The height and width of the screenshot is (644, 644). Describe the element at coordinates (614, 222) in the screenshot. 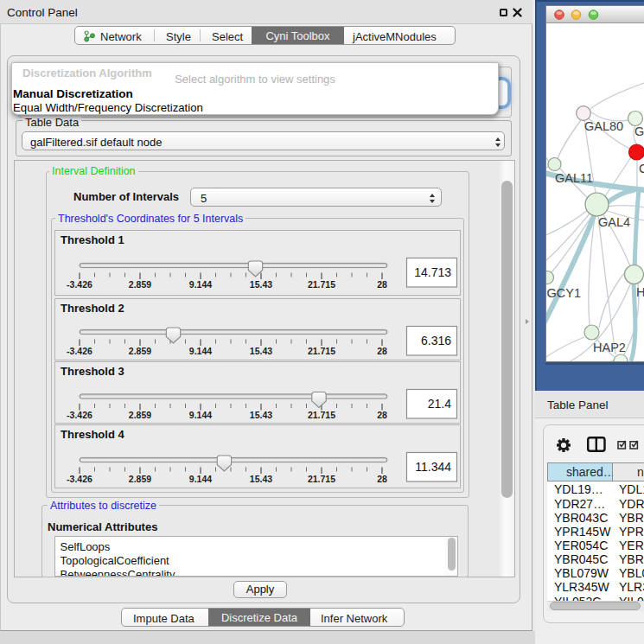

I see `svg-text: GAL4` at that location.